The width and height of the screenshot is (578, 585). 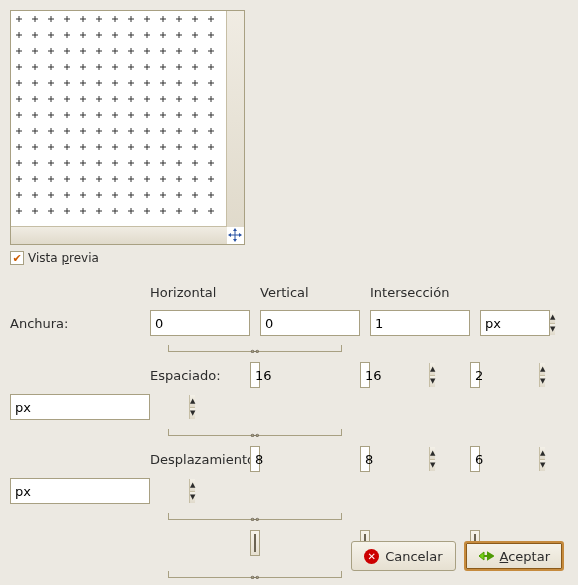 I want to click on preview-checkbox-label: Vista previa, so click(x=64, y=258).